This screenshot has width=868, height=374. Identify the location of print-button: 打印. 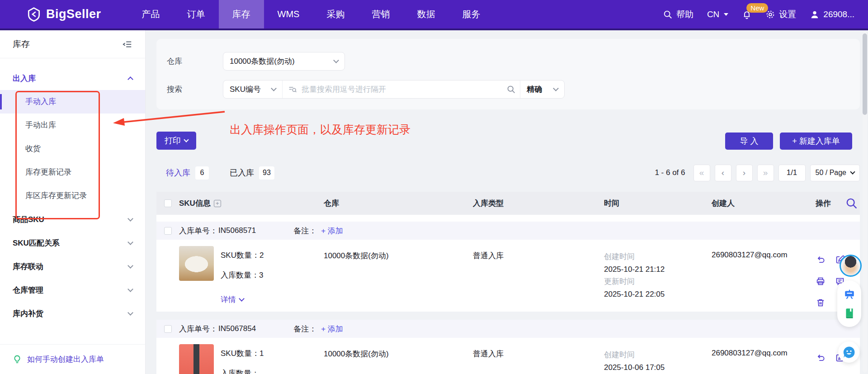
(176, 141).